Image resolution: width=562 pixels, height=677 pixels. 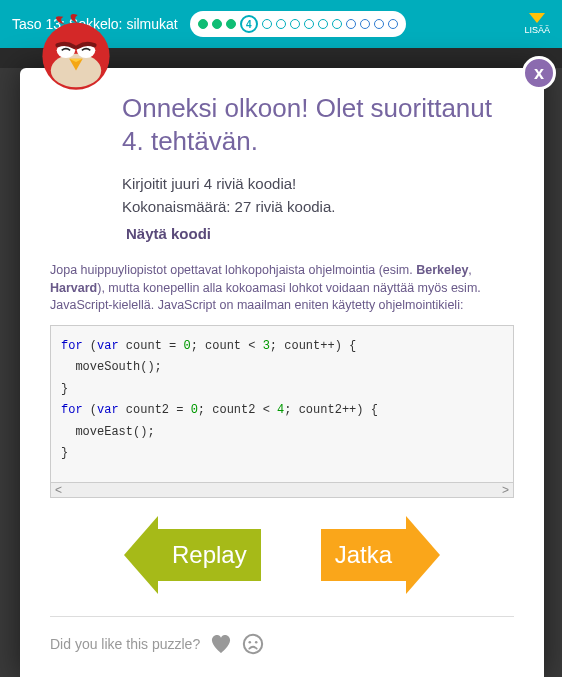 I want to click on feedback-prompt: Did you like this puzzle?, so click(x=125, y=644).